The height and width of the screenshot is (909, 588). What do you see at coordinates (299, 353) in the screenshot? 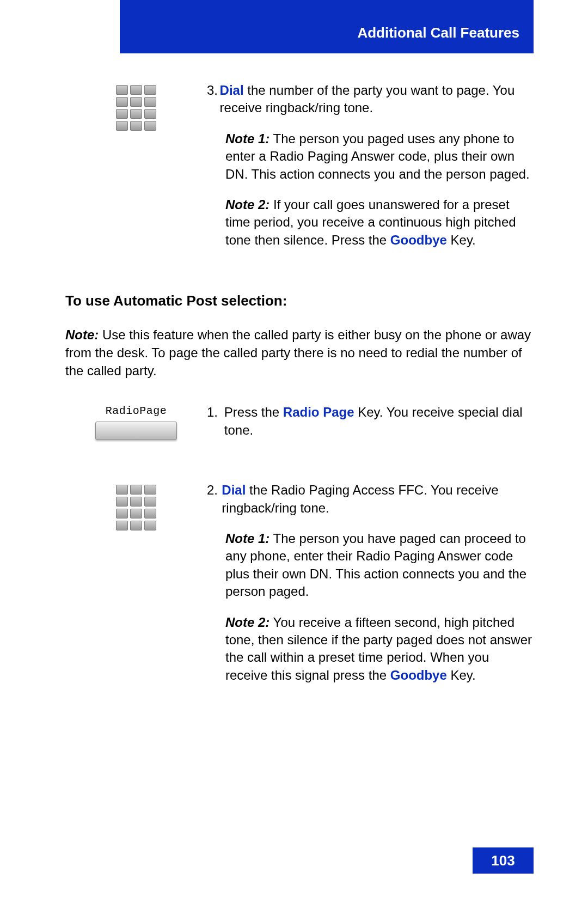
I see `auto-post-note: Note: Use this feature when the called p…` at bounding box center [299, 353].